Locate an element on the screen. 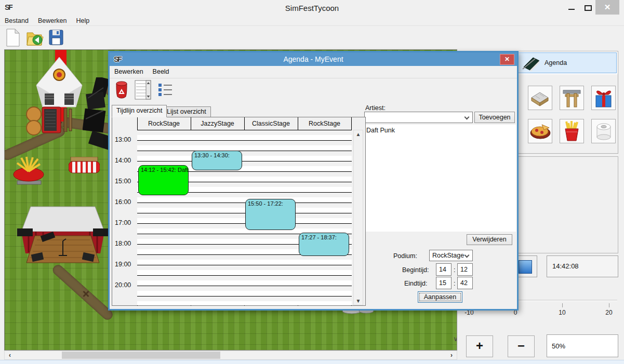 The height and width of the screenshot is (364, 624). info-groupbox is located at coordinates (566, 205).